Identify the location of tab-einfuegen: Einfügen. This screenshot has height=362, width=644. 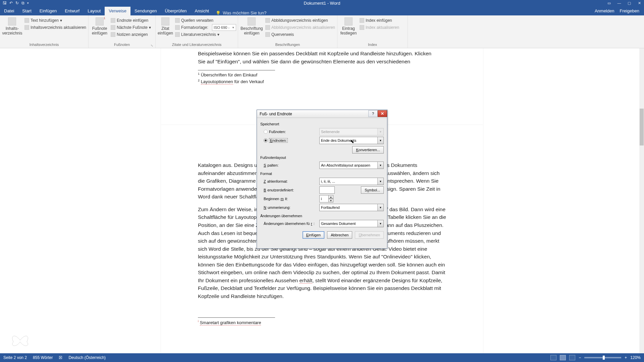
(48, 11).